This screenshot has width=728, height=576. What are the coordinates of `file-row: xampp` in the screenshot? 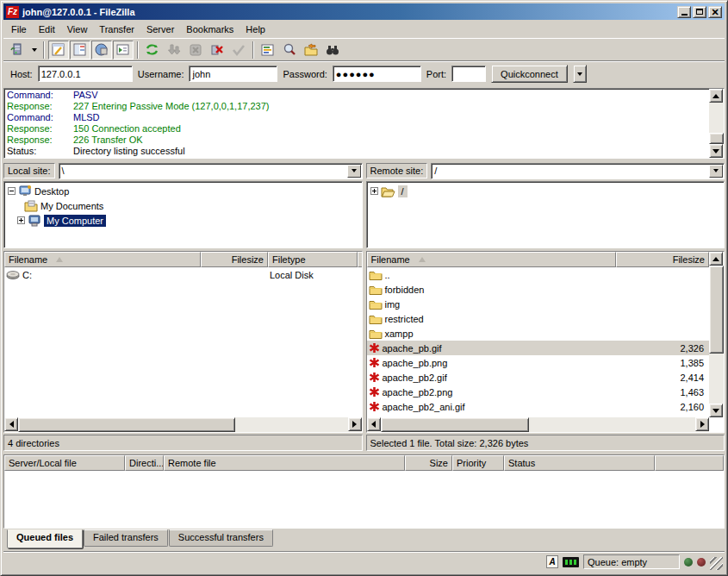 It's located at (538, 333).